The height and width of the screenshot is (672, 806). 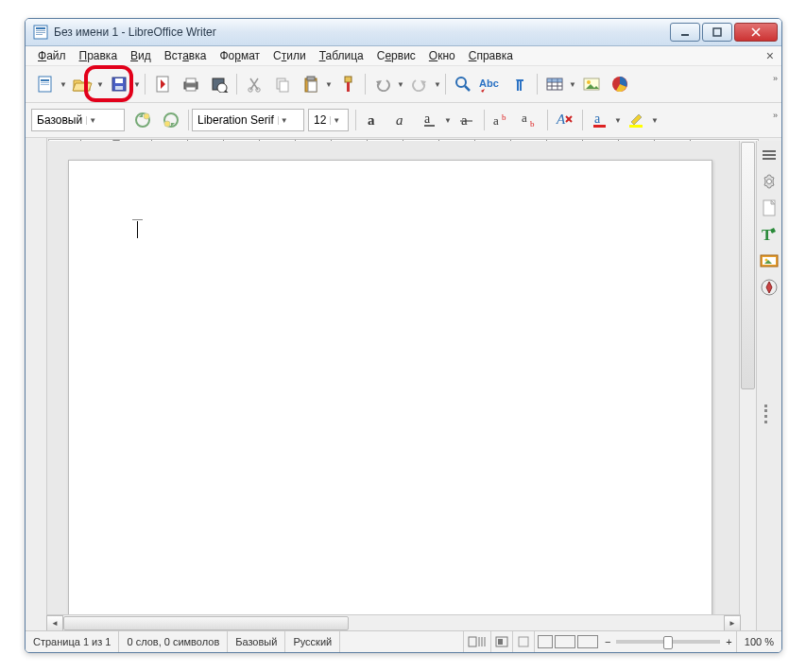 I want to click on status-signature, so click(x=523, y=642).